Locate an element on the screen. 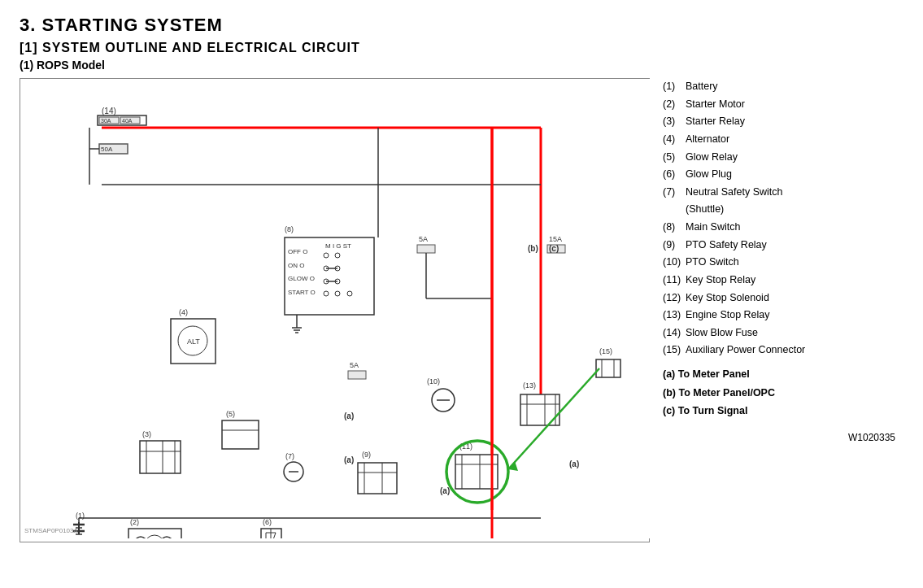 This screenshot has height=588, width=923. legend-note-item: (a) To Meter Panel is located at coordinates (783, 374).